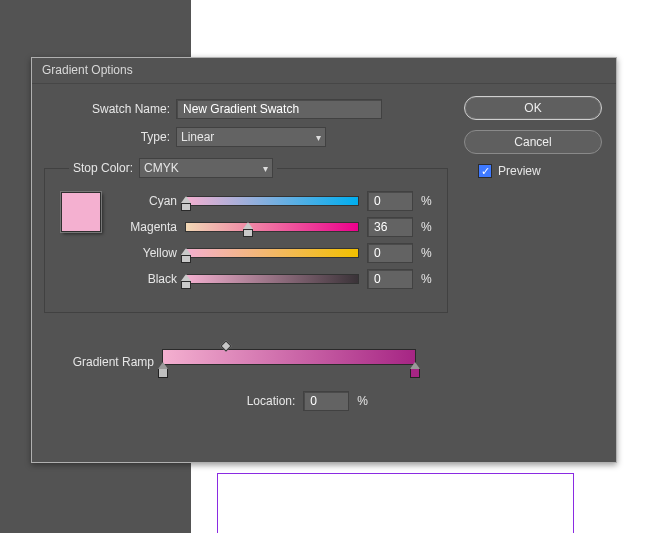  Describe the element at coordinates (428, 227) in the screenshot. I see `magenta-unit: %` at that location.